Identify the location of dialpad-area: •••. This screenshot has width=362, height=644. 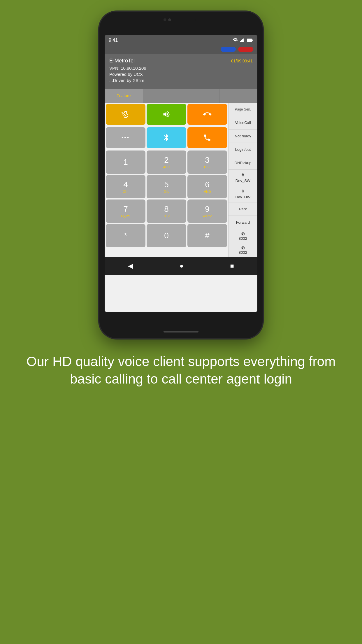
(166, 180).